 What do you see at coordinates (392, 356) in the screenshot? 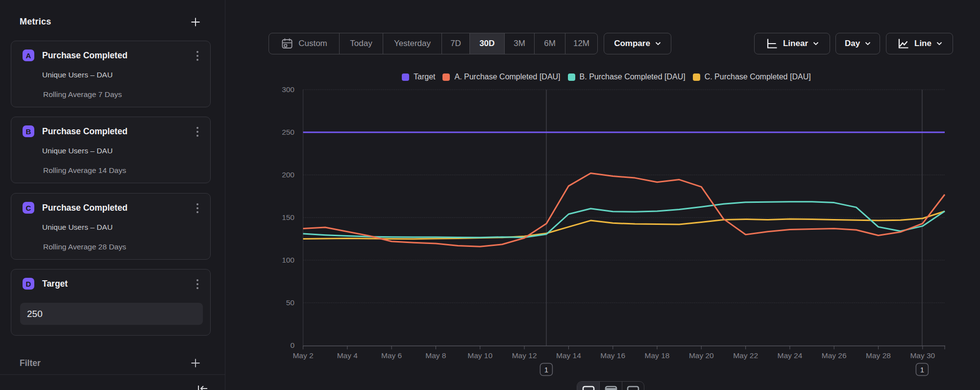
I see `svg-text: May 6` at bounding box center [392, 356].